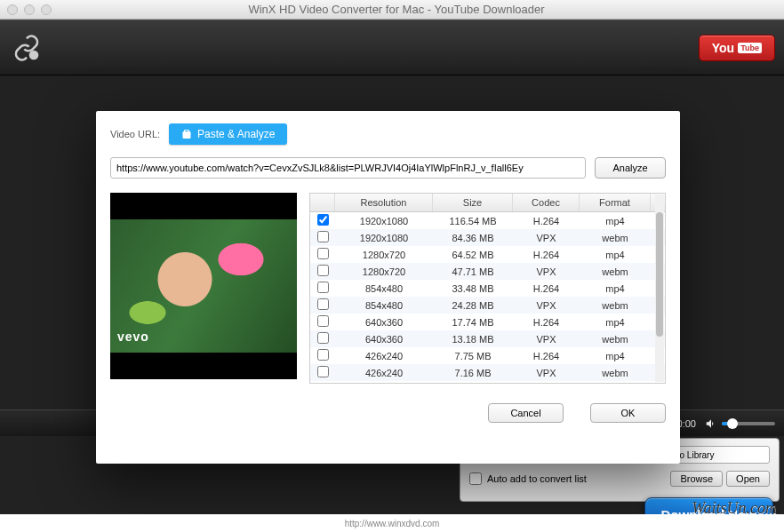 This screenshot has height=532, width=784. I want to click on auto-add-checkbox, so click(476, 479).